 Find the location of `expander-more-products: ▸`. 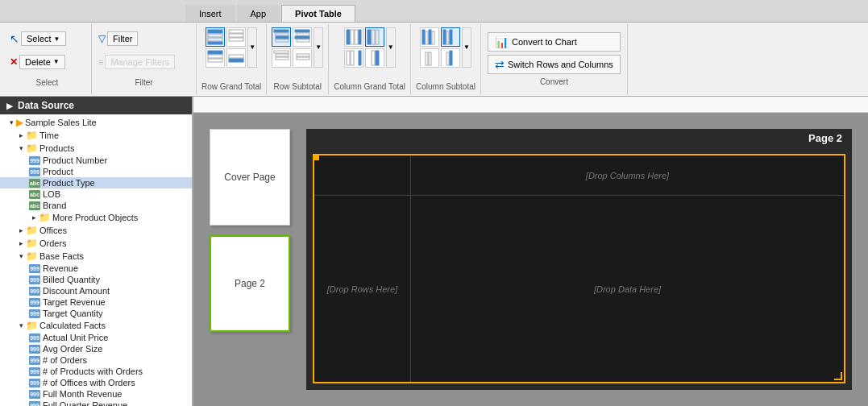

expander-more-products: ▸ is located at coordinates (34, 218).